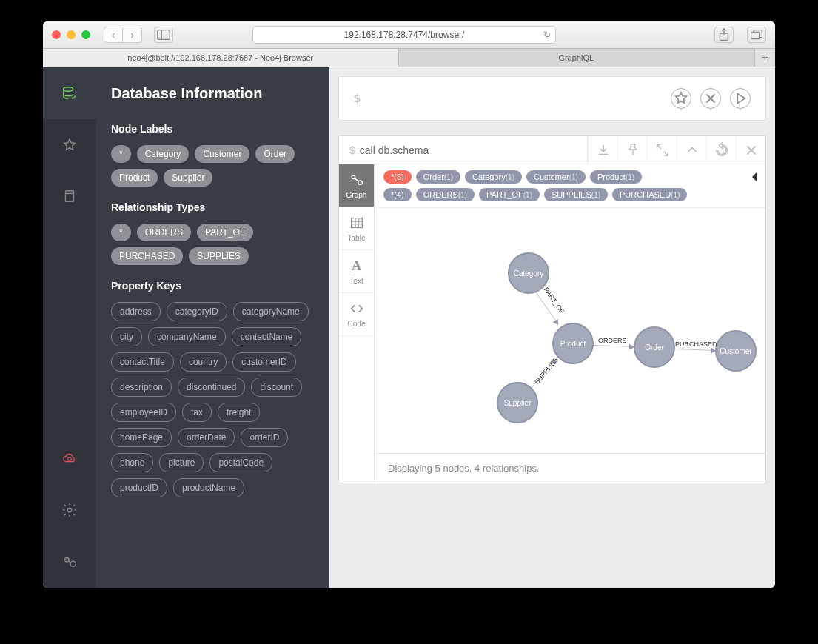 The width and height of the screenshot is (818, 644). Describe the element at coordinates (221, 58) in the screenshot. I see `tab-neo4j-browser: neo4j@bolt://192.168.178.28:7687 - Neo4j…` at that location.